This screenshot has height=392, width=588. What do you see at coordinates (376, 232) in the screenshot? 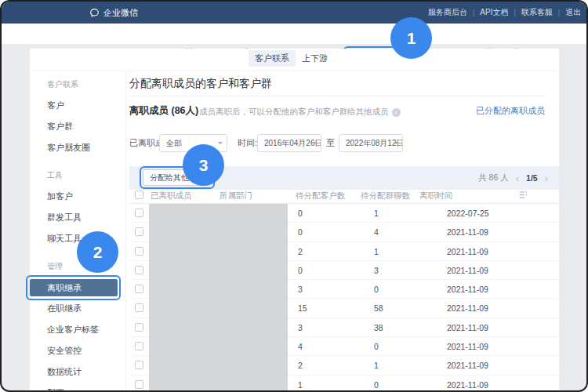
I see `cell-pending-groups: 4` at bounding box center [376, 232].